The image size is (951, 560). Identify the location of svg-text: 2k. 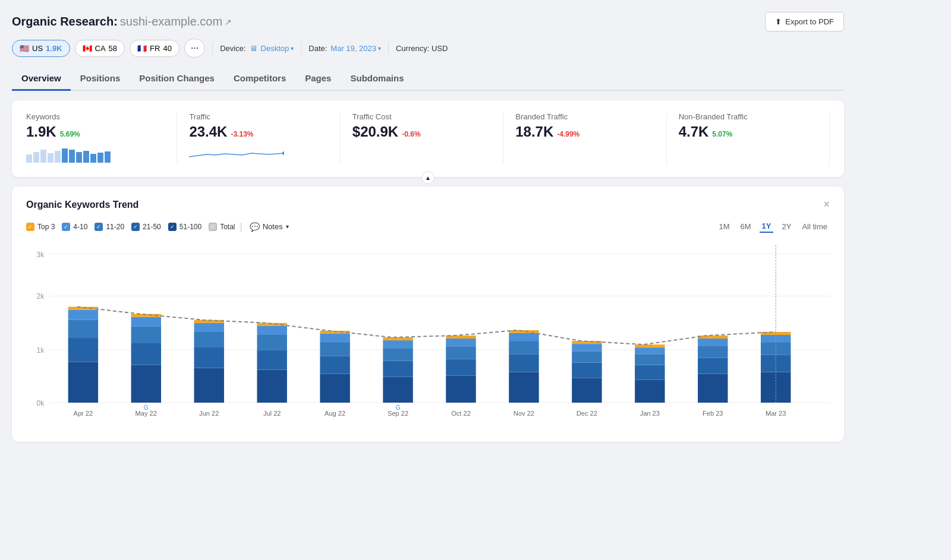
(40, 296).